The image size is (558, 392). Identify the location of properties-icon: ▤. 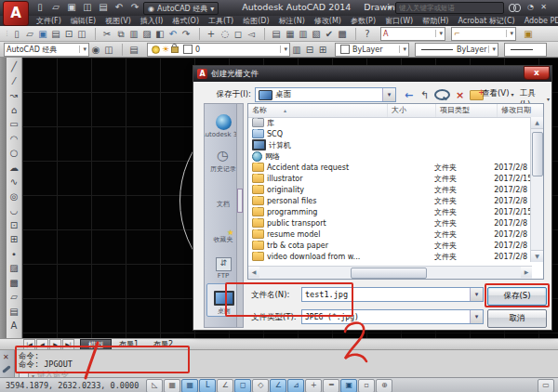
(273, 33).